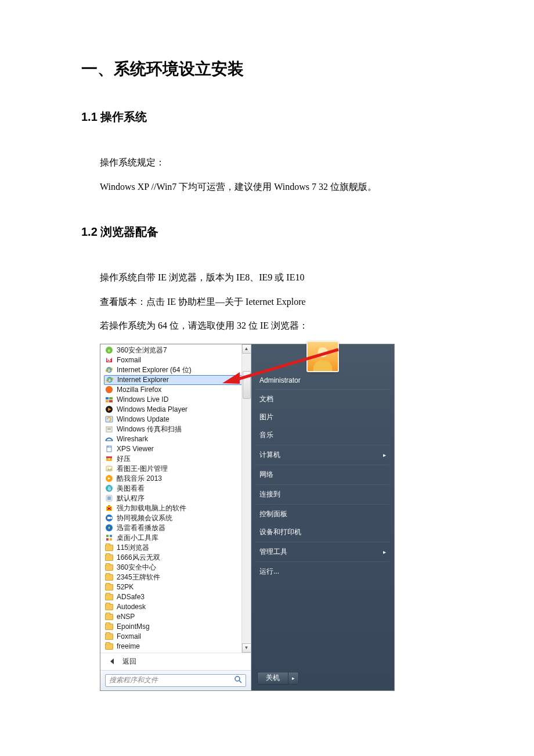 Image resolution: width=534 pixels, height=756 pixels. I want to click on program-item: Windows Media Player, so click(175, 410).